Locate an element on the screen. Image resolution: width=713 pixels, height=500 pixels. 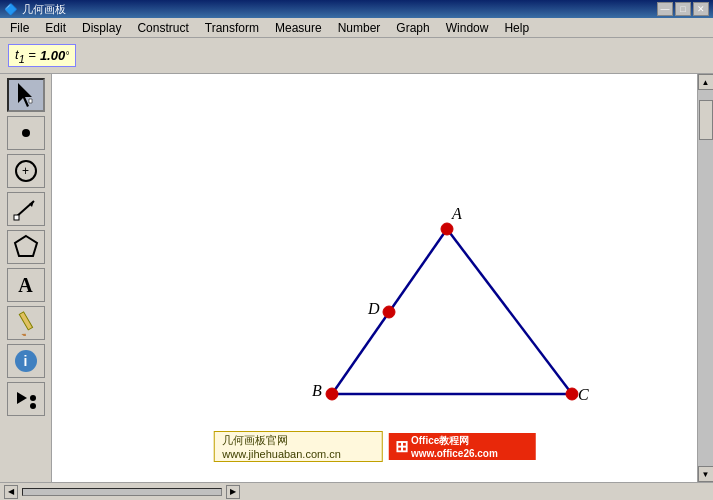
line-tool is located at coordinates (26, 209).